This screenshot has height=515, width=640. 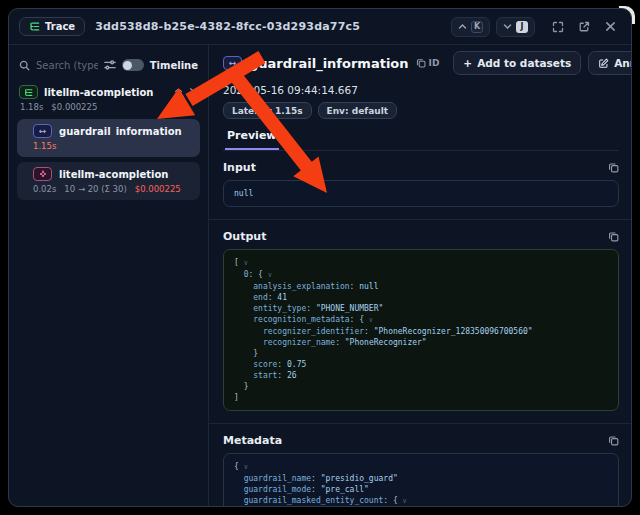 What do you see at coordinates (421, 140) in the screenshot?
I see `tab-bar: Preview` at bounding box center [421, 140].